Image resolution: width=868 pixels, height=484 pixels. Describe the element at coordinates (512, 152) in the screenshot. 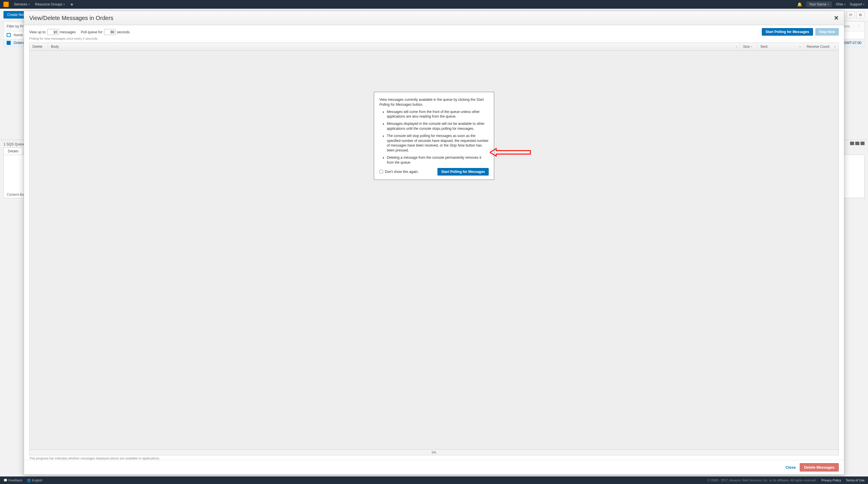

I see `annotation-arrow-icon` at that location.